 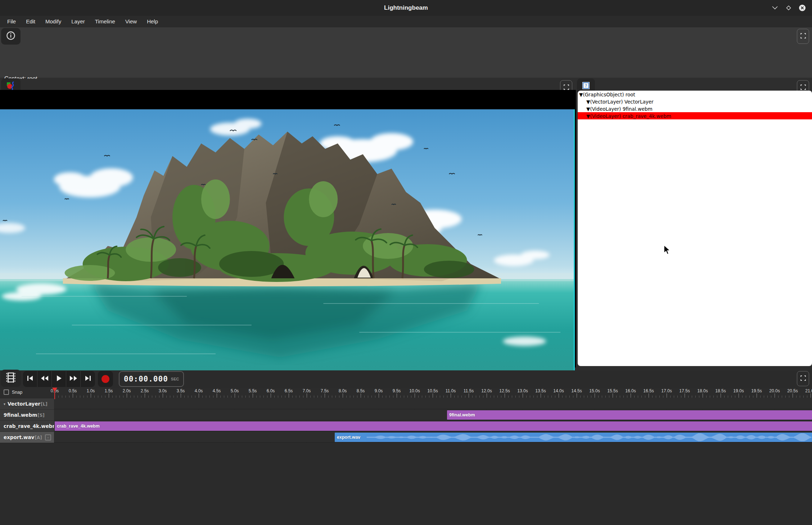 I want to click on chevron-down-icon, so click(x=775, y=8).